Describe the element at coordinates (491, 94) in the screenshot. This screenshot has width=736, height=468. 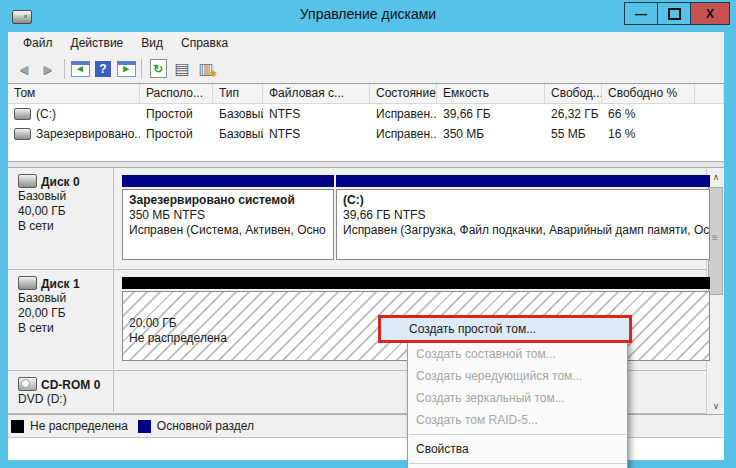
I see `column-header-5: Емкость` at that location.